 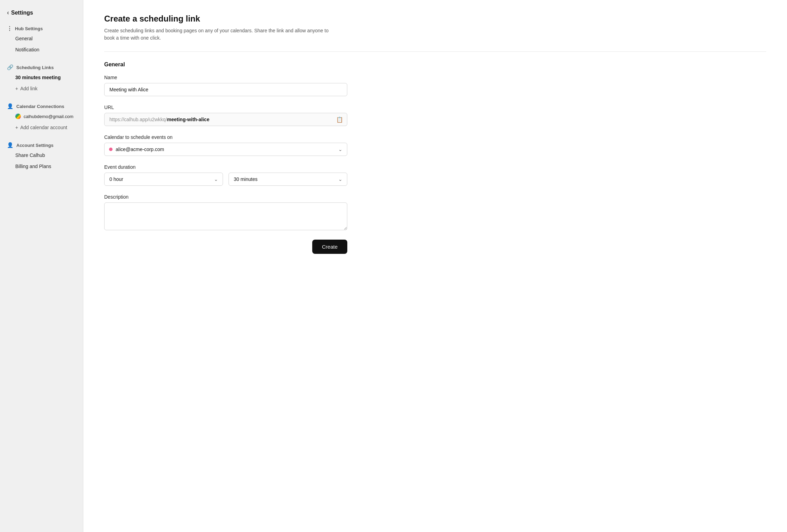 I want to click on back-arrow-icon: ‹, so click(x=8, y=13).